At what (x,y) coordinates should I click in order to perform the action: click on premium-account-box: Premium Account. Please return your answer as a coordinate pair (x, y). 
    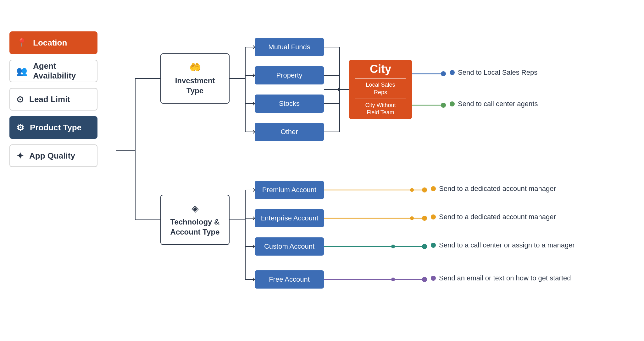
    Looking at the image, I should click on (289, 190).